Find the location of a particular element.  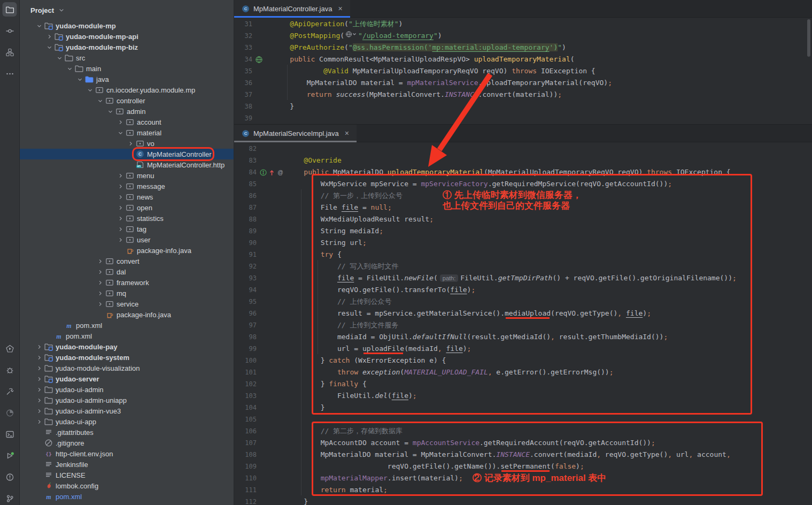

tree-item-user: user is located at coordinates (127, 240).